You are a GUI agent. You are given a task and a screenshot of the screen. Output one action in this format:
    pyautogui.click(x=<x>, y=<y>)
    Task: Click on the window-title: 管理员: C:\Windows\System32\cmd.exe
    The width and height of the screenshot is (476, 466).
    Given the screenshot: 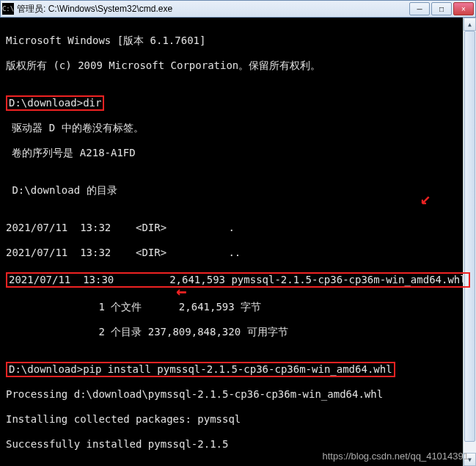 What is the action you would take?
    pyautogui.click(x=213, y=9)
    